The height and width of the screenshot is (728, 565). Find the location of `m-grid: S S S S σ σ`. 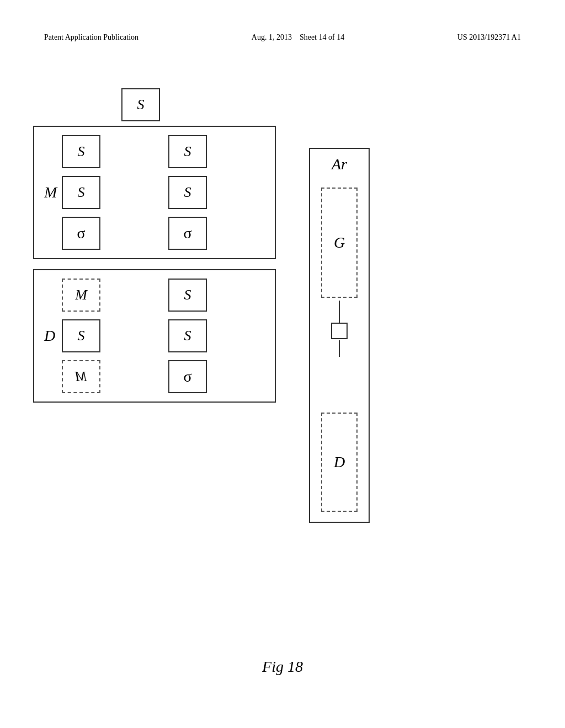

m-grid: S S S S σ σ is located at coordinates (163, 192).